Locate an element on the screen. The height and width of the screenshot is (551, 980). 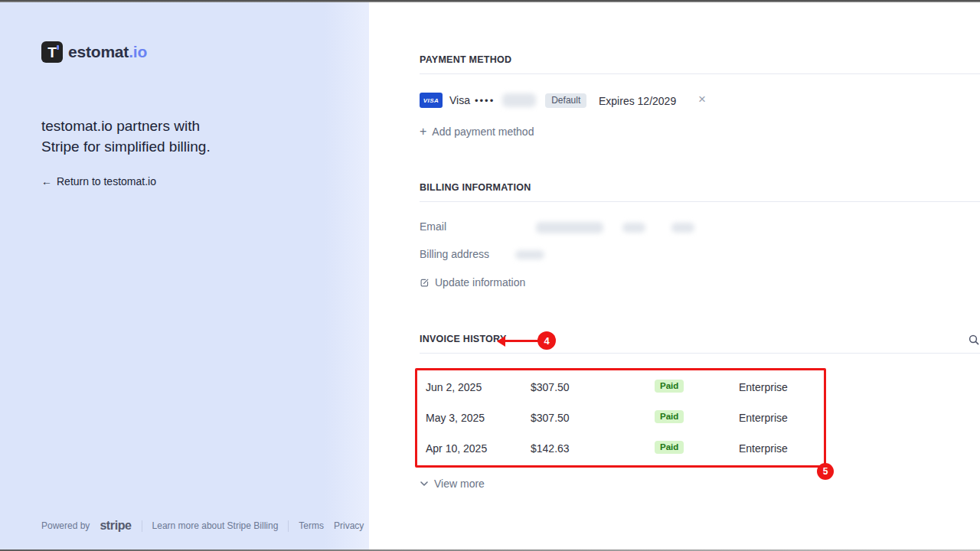
return-link: ← Return to testomat.io is located at coordinates (99, 181).